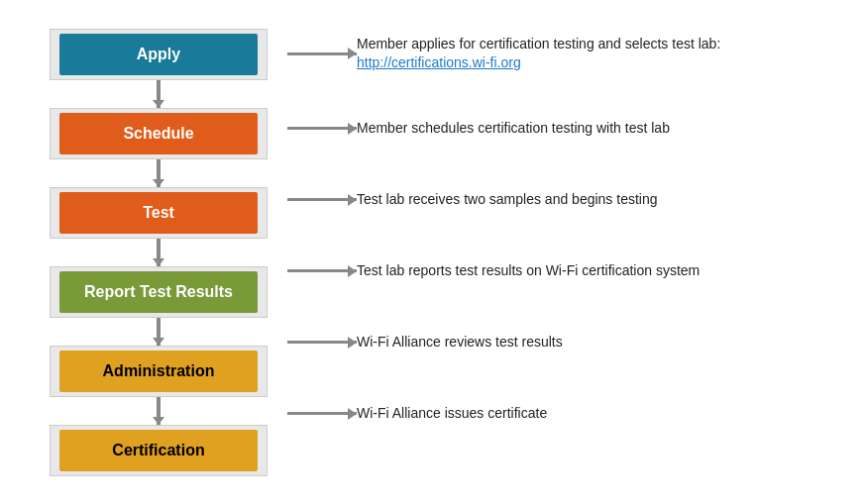 This screenshot has width=863, height=504. Describe the element at coordinates (561, 236) in the screenshot. I see `desc-spacer-test` at that location.